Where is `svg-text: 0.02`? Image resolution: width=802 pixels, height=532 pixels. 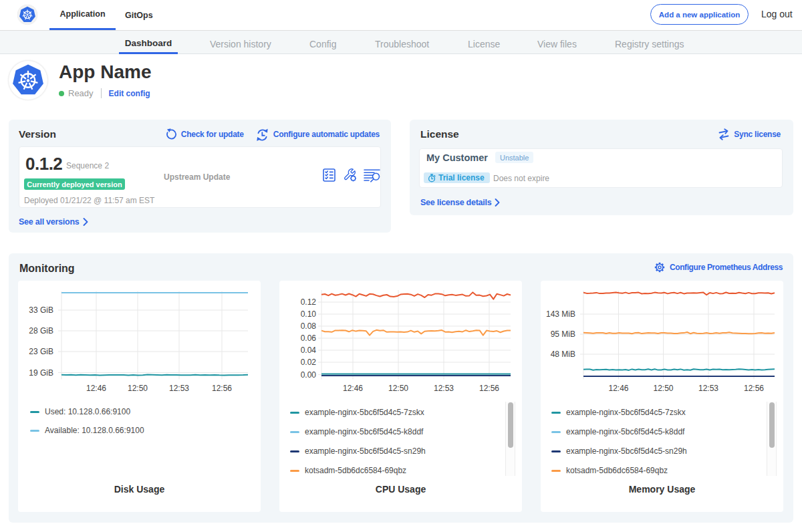 svg-text: 0.02 is located at coordinates (309, 362).